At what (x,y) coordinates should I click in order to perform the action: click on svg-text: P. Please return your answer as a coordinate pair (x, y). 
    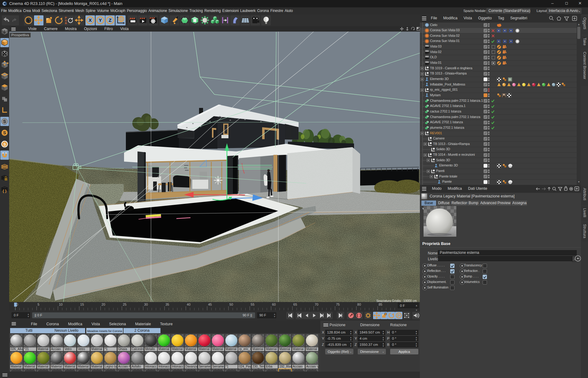
    Looking at the image, I should click on (399, 316).